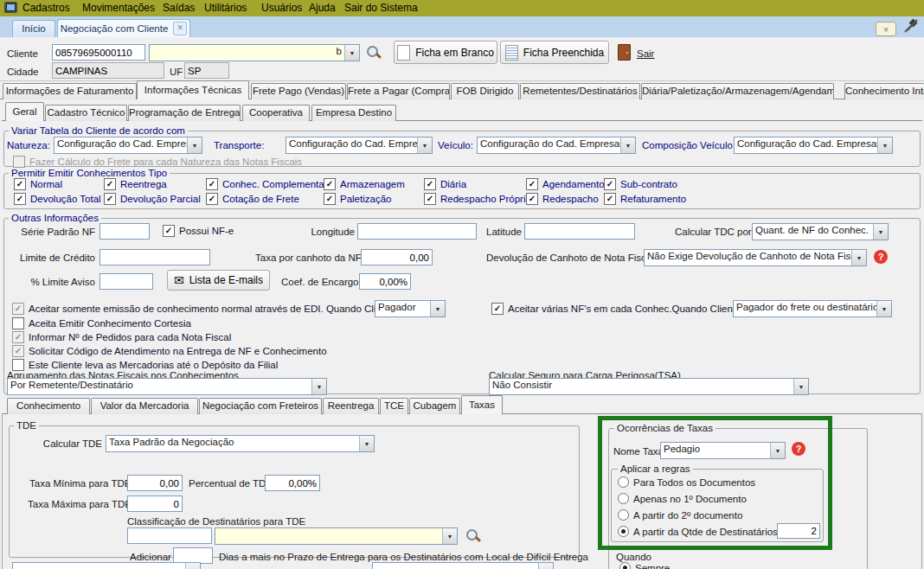 The image size is (924, 569). Describe the element at coordinates (478, 199) in the screenshot. I see `checkbox-redespacho-proprio: ✓Redespacho Próprio` at that location.